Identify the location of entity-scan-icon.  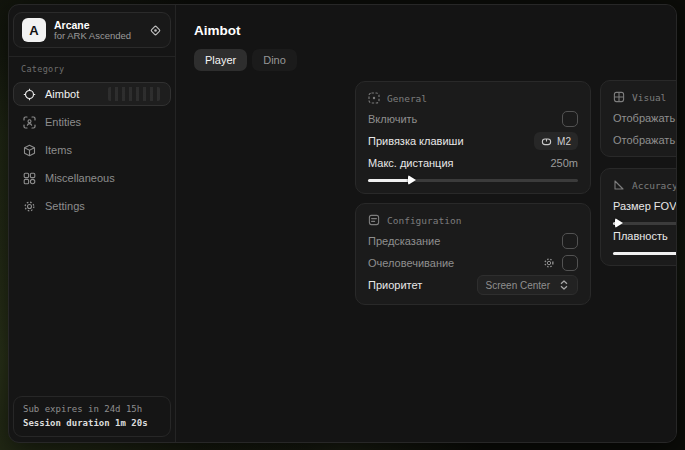
(30, 122).